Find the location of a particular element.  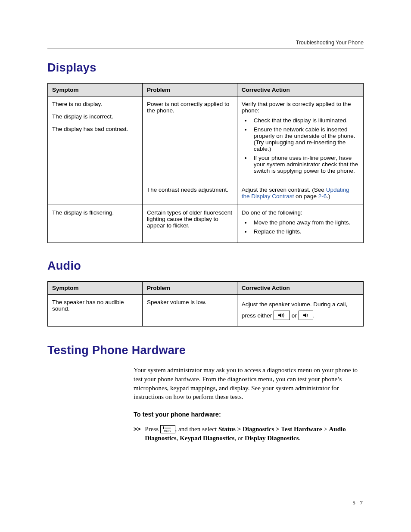

action-bullets: Move the phone away from the lights. Rep… is located at coordinates (300, 227).